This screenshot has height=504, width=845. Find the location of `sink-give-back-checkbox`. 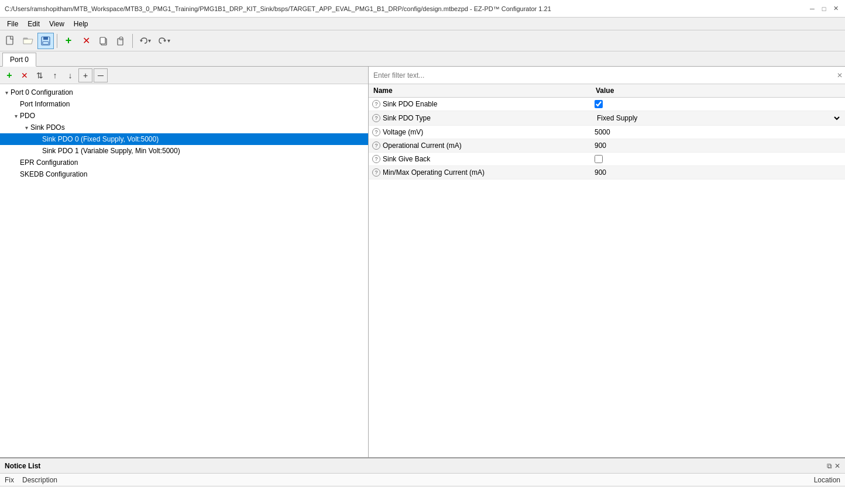

sink-give-back-checkbox is located at coordinates (599, 159).